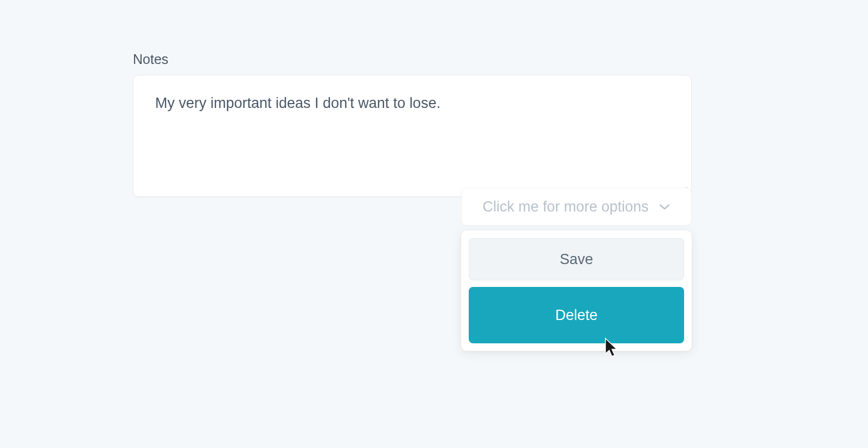  Describe the element at coordinates (576, 315) in the screenshot. I see `delete-button: Delete` at that location.